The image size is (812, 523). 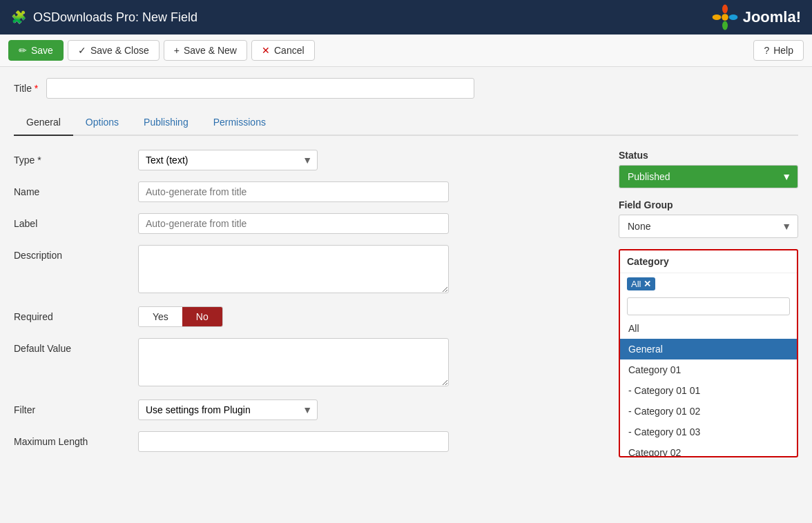 I want to click on default-value-textarea, so click(x=293, y=362).